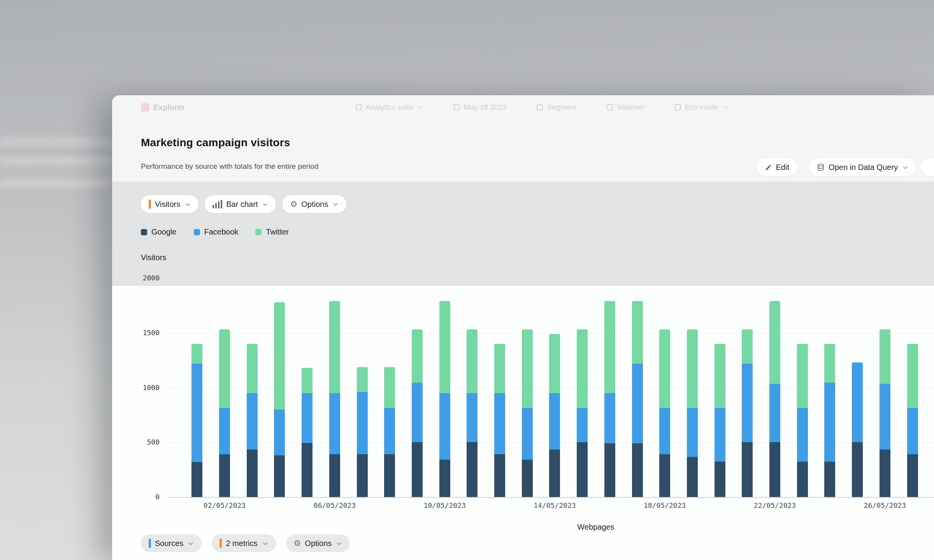 The image size is (934, 560). I want to click on dimension-dropdown: Sources, so click(171, 543).